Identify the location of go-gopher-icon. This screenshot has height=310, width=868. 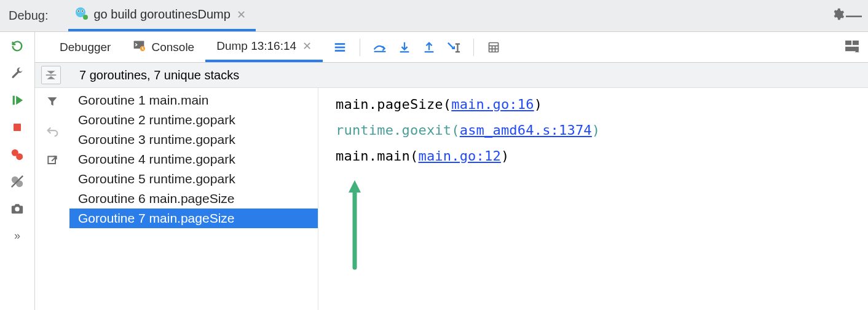
(81, 15).